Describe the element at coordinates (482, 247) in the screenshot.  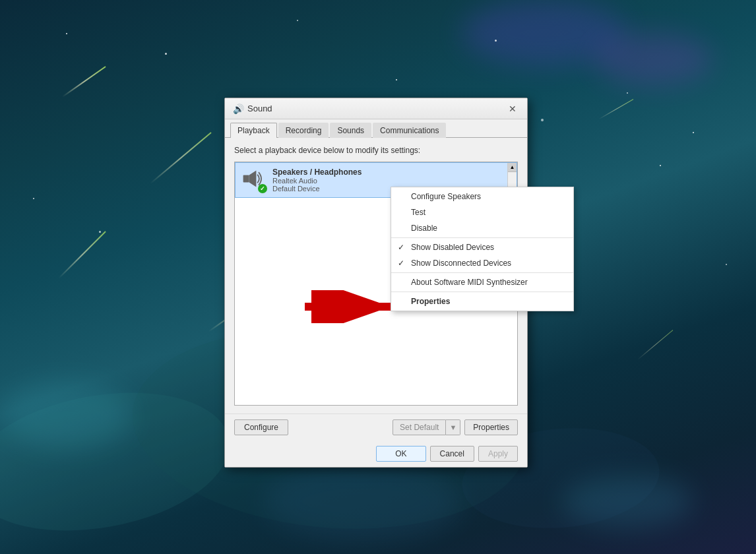
I see `context-show-disabled: ✓ Show Disabled Devices` at that location.